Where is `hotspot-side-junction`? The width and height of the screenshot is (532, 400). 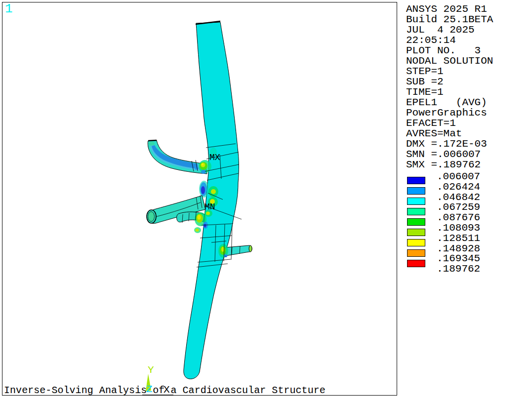 hotspot-side-junction is located at coordinates (223, 251).